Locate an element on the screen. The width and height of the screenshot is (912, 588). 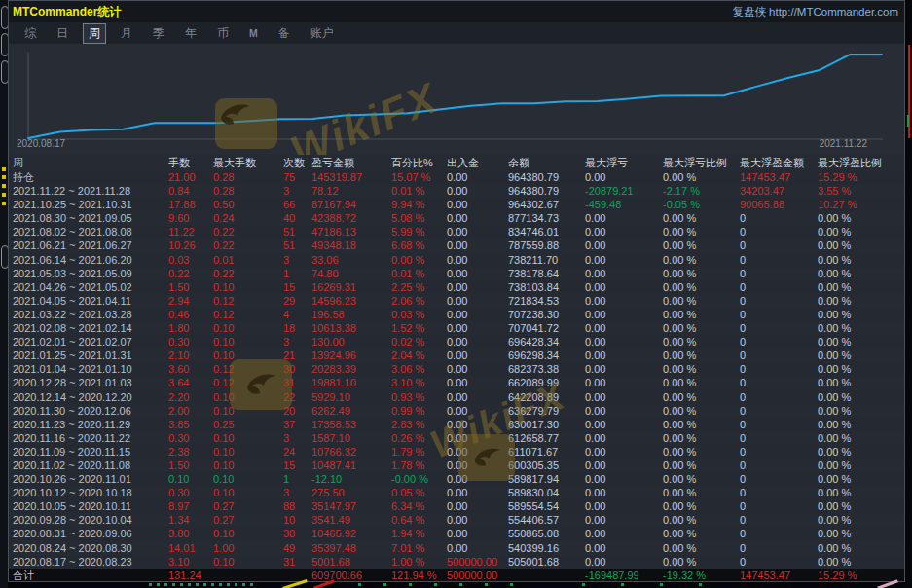
table-cell: 500000.00 is located at coordinates (477, 562).